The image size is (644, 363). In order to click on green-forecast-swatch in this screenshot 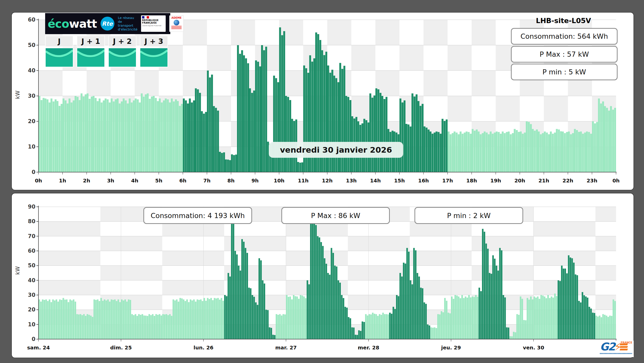, I will do `click(59, 57)`.